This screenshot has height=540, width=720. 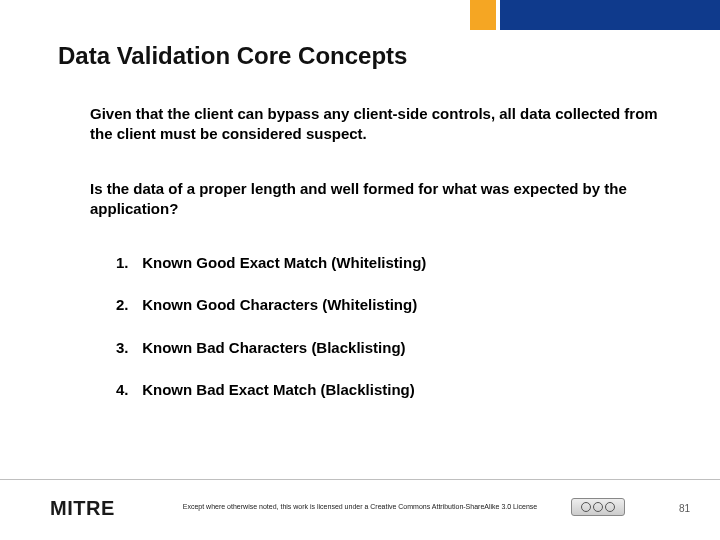 I want to click on cc-badge-icon, so click(x=598, y=507).